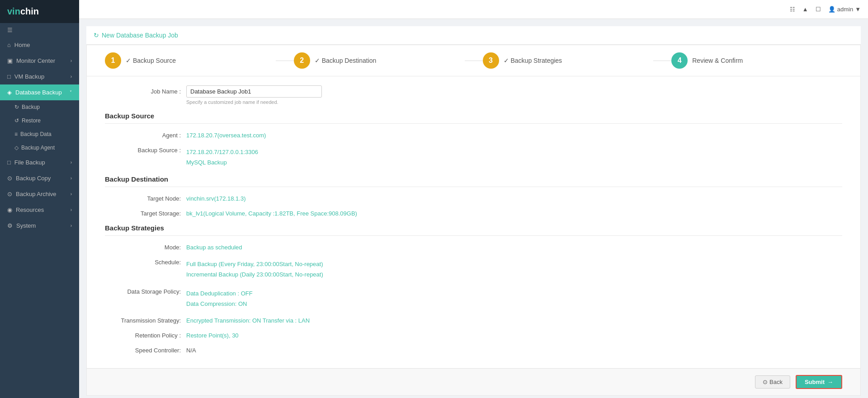 The image size is (868, 398). What do you see at coordinates (858, 9) in the screenshot?
I see `chevron-down-icon: ▼` at bounding box center [858, 9].